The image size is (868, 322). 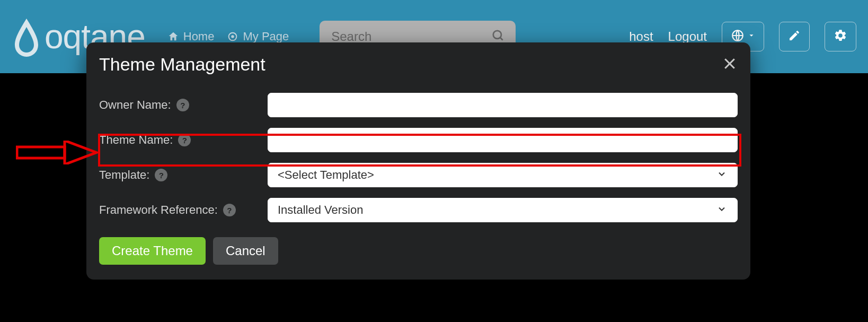 What do you see at coordinates (191, 37) in the screenshot?
I see `nav-home: Home` at bounding box center [191, 37].